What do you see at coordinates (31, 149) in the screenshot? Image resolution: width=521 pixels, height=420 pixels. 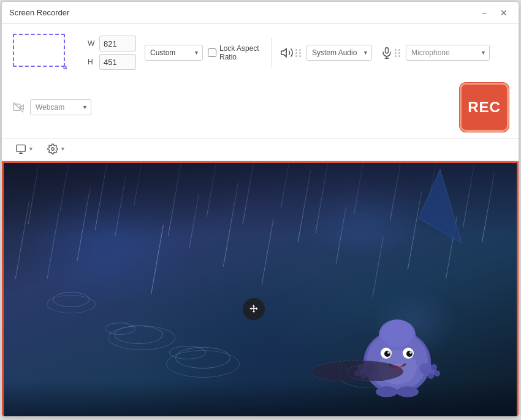 I see `display-dropdown-arrow: ▼` at bounding box center [31, 149].